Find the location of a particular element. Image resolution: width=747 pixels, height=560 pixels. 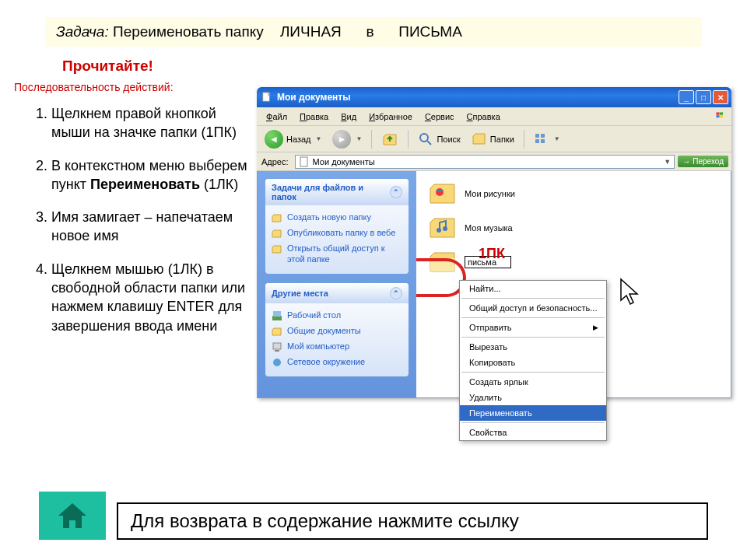

tasks-panel-title: Задачи для файлов и папок is located at coordinates (331, 192).